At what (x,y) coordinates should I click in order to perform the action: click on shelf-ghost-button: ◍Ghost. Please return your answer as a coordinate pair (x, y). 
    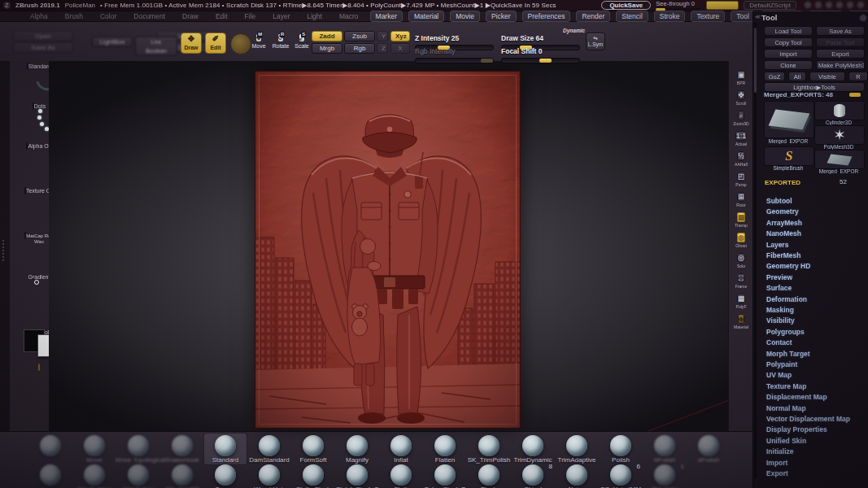
    Looking at the image, I should click on (741, 239).